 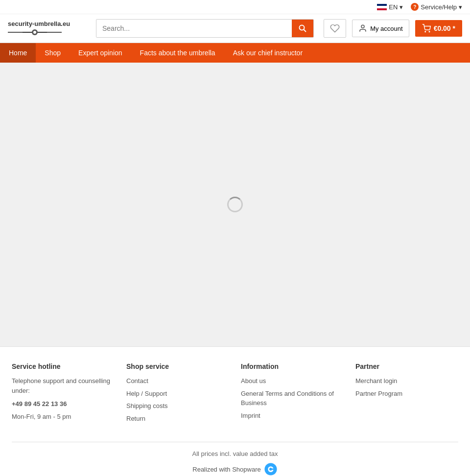 I want to click on footer-bottom: All prices incl. value added tax Realize…, so click(x=235, y=459).